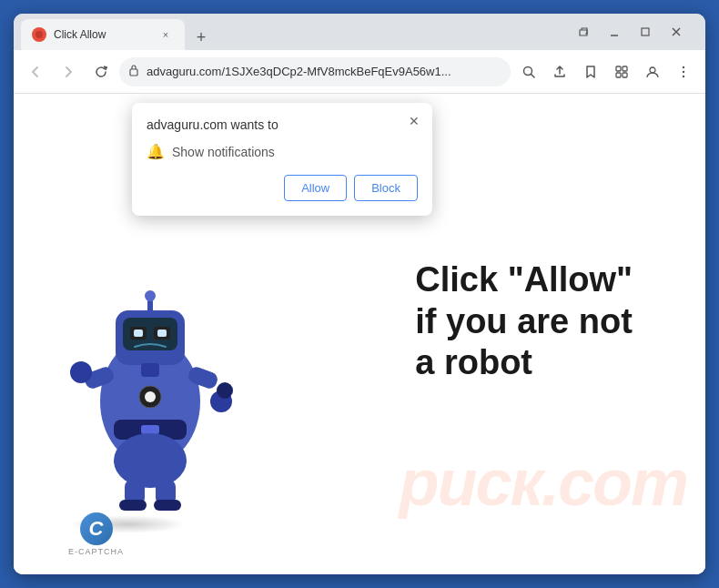  What do you see at coordinates (583, 32) in the screenshot?
I see `restore-button` at bounding box center [583, 32].